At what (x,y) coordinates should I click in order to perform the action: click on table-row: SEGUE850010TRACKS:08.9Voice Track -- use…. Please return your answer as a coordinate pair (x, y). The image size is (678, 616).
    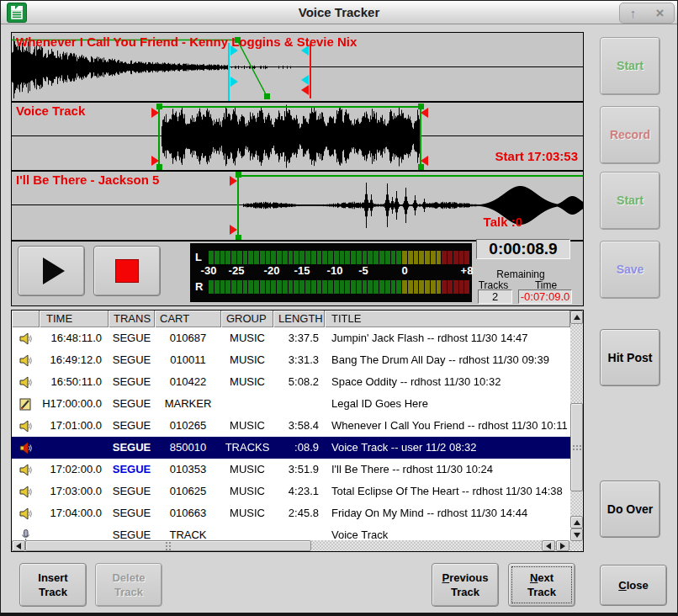
    Looking at the image, I should click on (291, 448).